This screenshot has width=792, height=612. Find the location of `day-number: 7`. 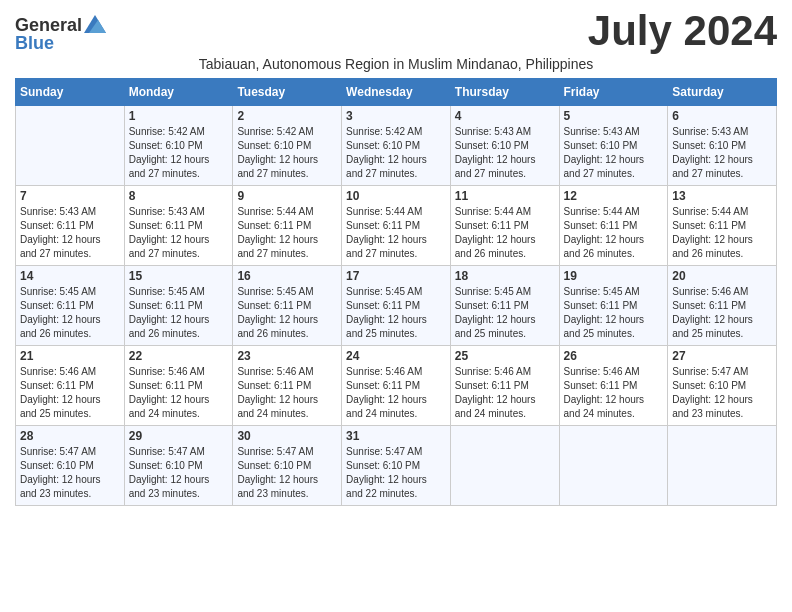

day-number: 7 is located at coordinates (70, 196).